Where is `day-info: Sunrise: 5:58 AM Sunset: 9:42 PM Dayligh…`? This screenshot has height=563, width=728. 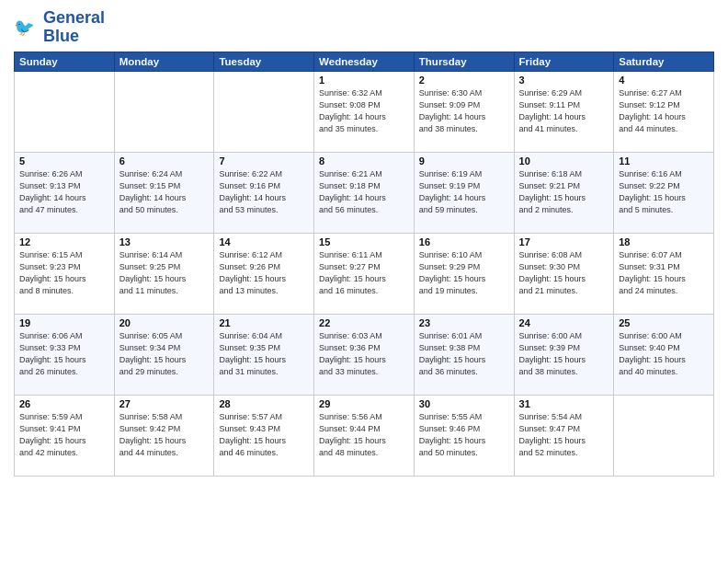
day-info: Sunrise: 5:58 AM Sunset: 9:42 PM Dayligh… is located at coordinates (165, 435).